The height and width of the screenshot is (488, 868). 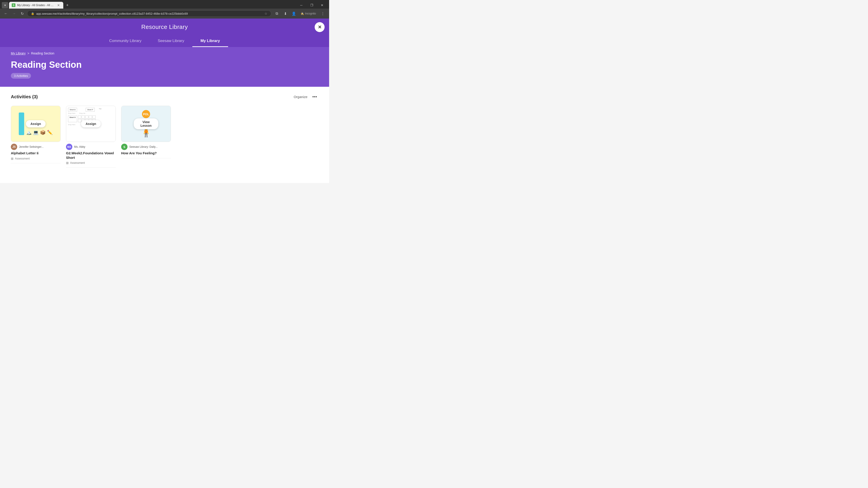 What do you see at coordinates (146, 137) in the screenshot?
I see `activity-card-3: POL How Are YouFeeling? 🧍 View Lesson S …` at bounding box center [146, 137].